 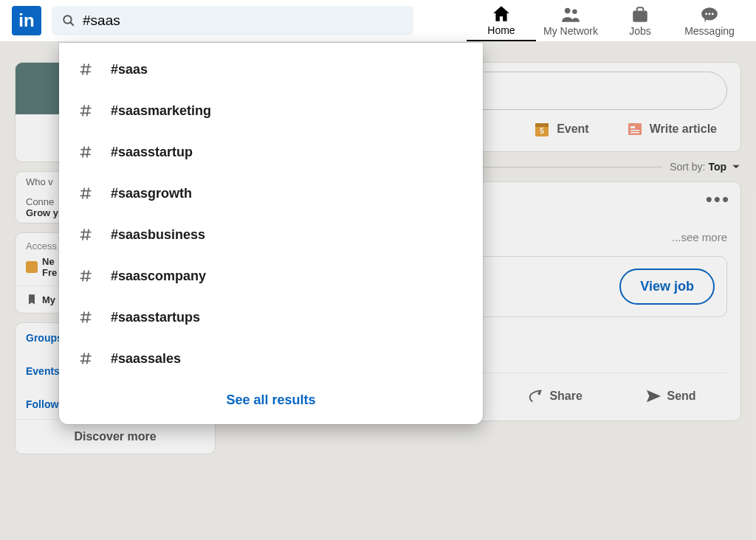 I want to click on search-suggestion: #saascompany, so click(x=271, y=276).